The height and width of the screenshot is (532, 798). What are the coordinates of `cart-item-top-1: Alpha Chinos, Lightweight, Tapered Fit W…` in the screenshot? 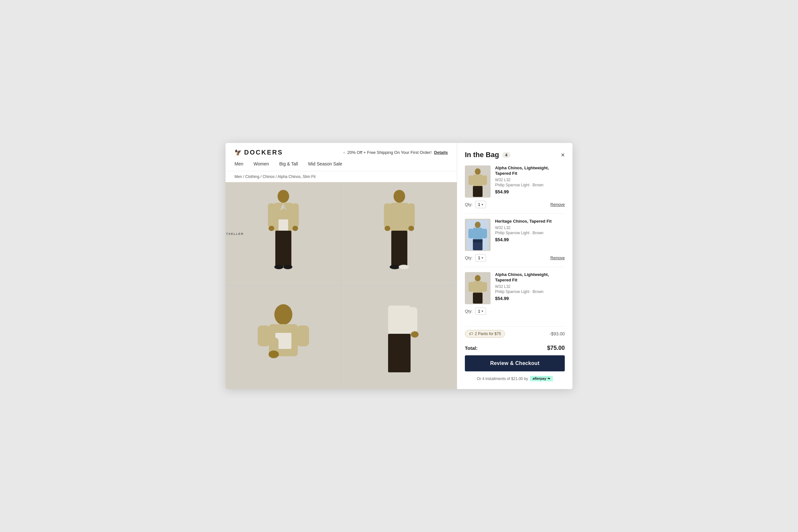 It's located at (515, 182).